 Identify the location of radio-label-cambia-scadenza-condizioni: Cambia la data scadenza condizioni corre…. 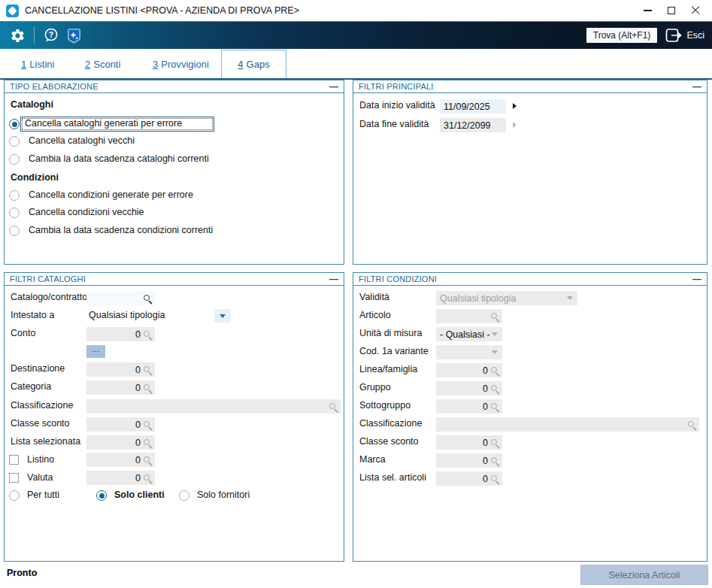
(120, 230).